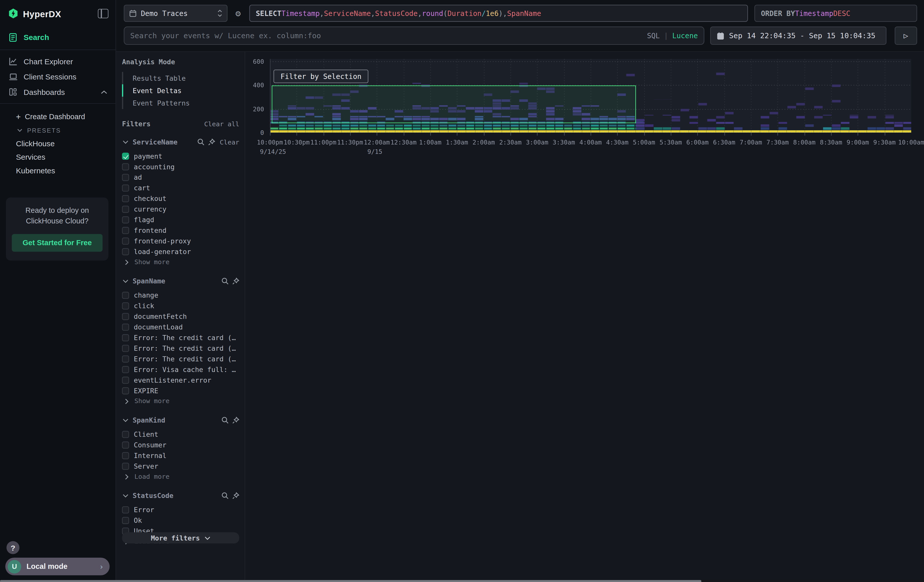 This screenshot has height=582, width=924. I want to click on filter-checkbox-row: Consumer, so click(181, 445).